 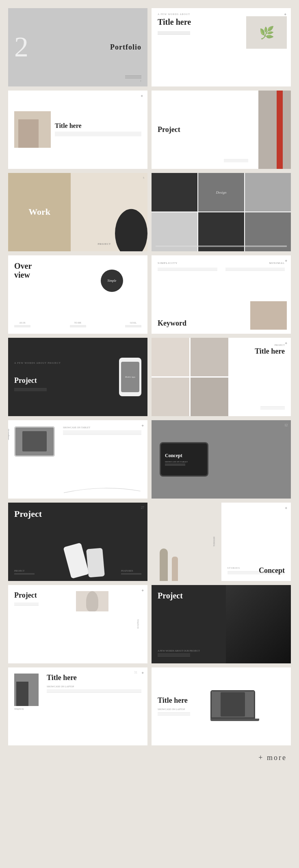 What do you see at coordinates (24, 574) in the screenshot?
I see `project-lines` at bounding box center [24, 574].